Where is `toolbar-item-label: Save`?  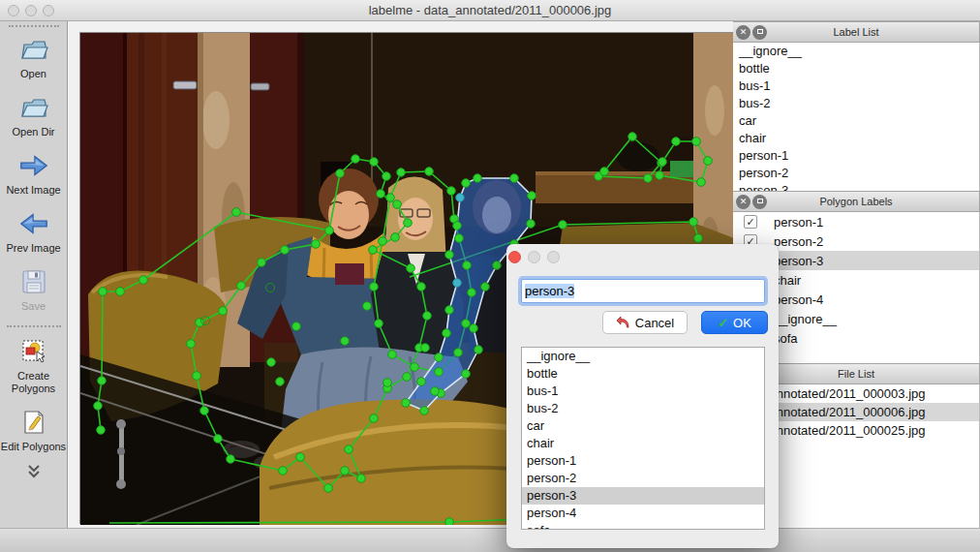 toolbar-item-label: Save is located at coordinates (33, 306).